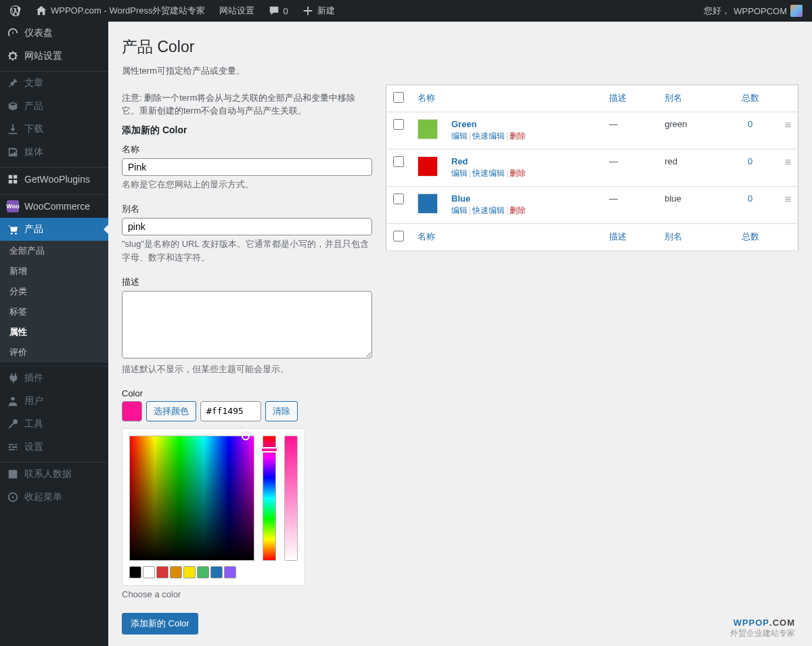 This screenshot has height=646, width=812. What do you see at coordinates (54, 292) in the screenshot?
I see `submenu-categories: 分类` at bounding box center [54, 292].